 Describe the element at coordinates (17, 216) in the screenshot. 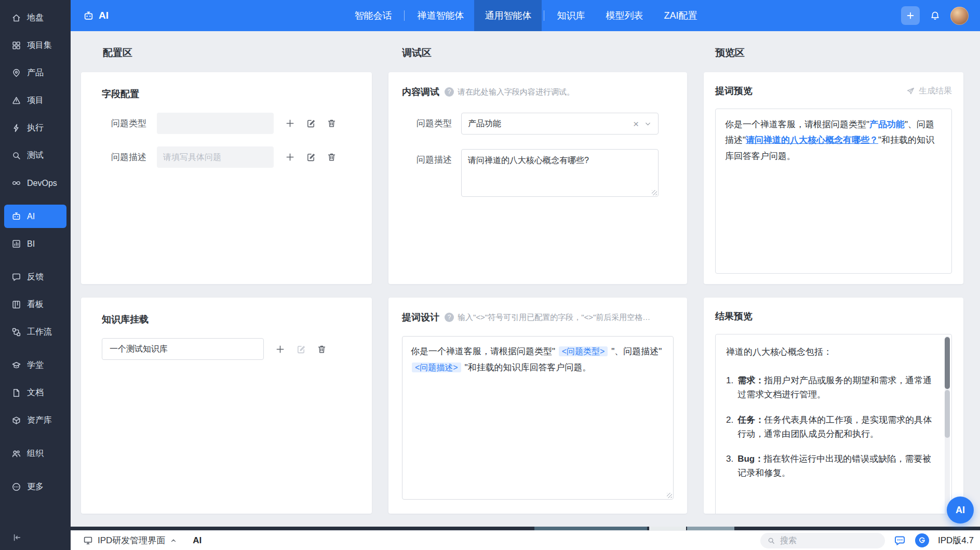

I see `robot-icon` at that location.